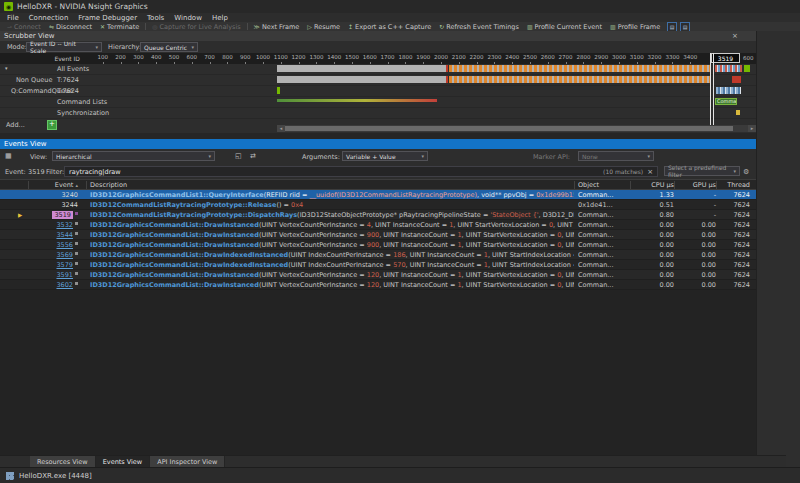 The width and height of the screenshot is (800, 483). I want to click on menu-frame-debugger: Frame Debugger, so click(108, 18).